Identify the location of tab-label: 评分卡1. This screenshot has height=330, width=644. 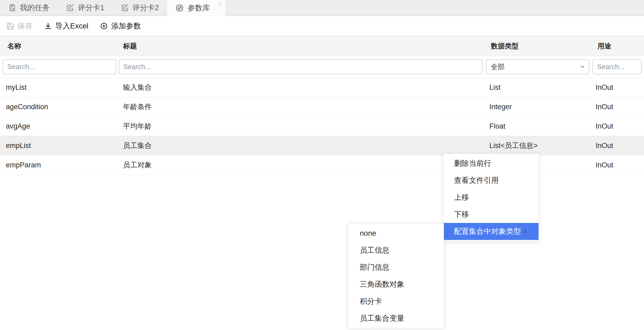
(91, 8).